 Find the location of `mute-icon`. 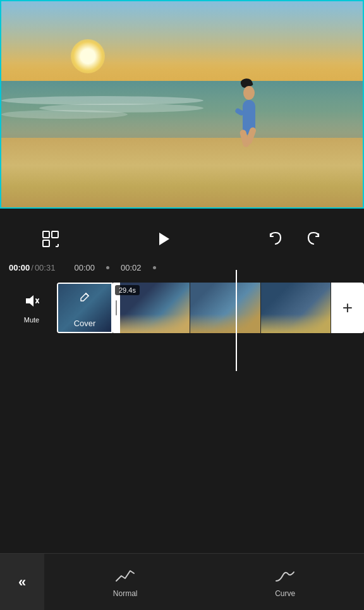

mute-icon is located at coordinates (32, 303).